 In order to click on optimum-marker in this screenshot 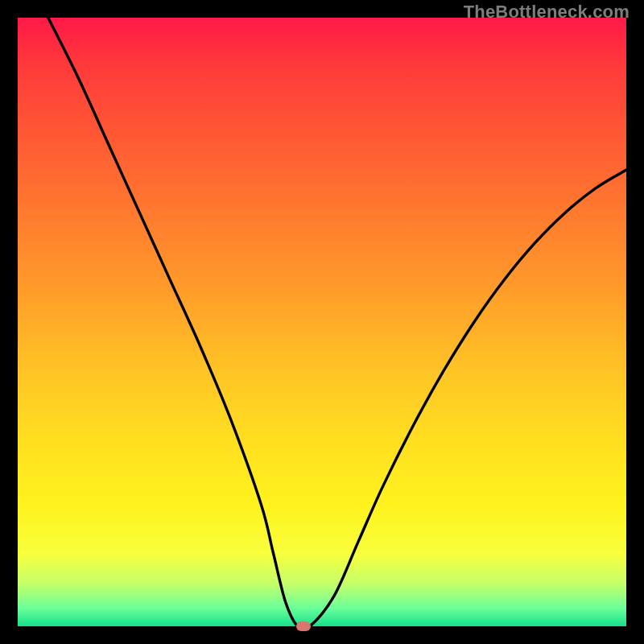, I will do `click(303, 626)`.